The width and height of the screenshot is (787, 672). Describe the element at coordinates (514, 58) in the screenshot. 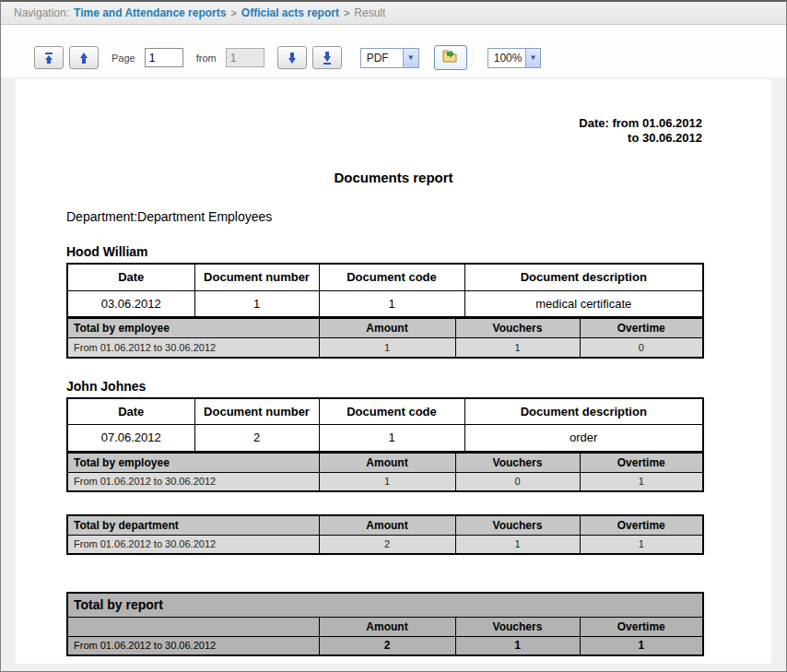

I see `zoom-select: 100% ▼` at that location.